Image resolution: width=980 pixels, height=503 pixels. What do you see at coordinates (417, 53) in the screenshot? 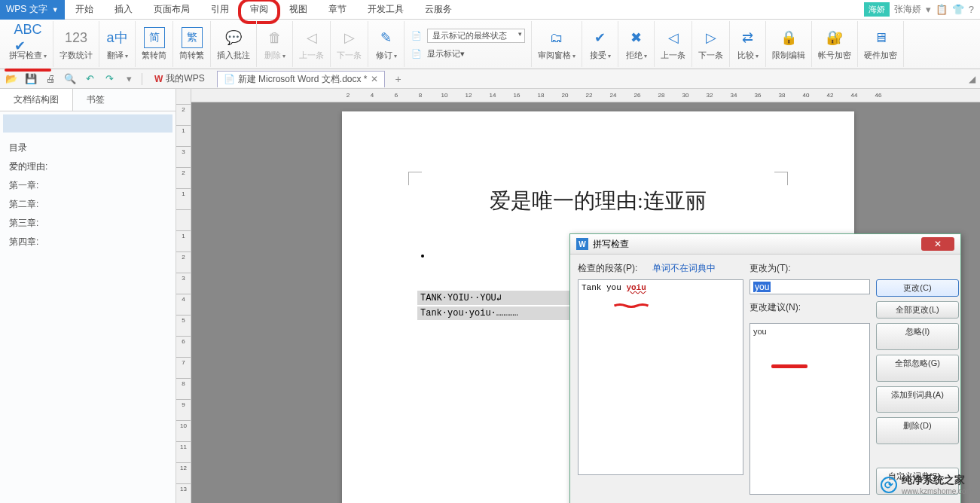
I see `showmarks-icon: 📄` at bounding box center [417, 53].